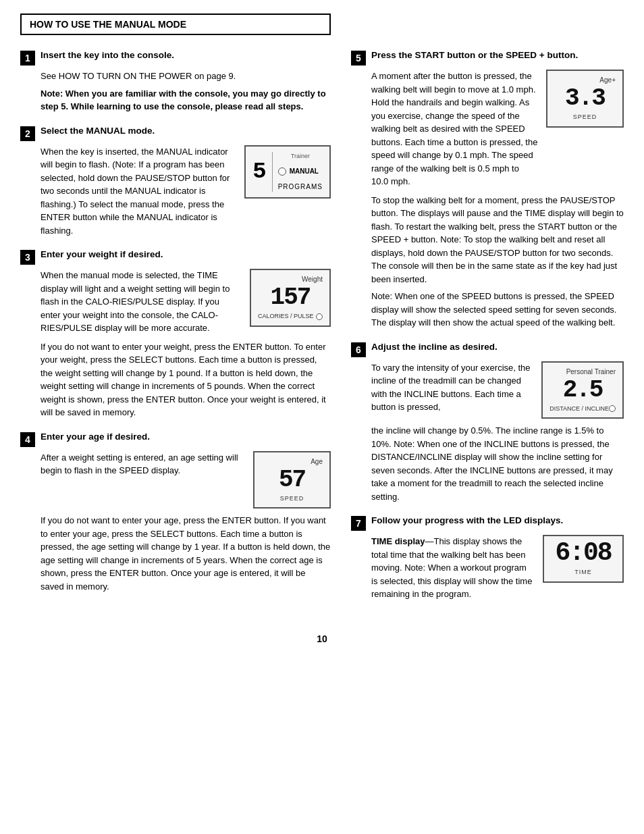 This screenshot has height=834, width=644. Describe the element at coordinates (282, 172) in the screenshot. I see `manual-circle-icon` at that location.